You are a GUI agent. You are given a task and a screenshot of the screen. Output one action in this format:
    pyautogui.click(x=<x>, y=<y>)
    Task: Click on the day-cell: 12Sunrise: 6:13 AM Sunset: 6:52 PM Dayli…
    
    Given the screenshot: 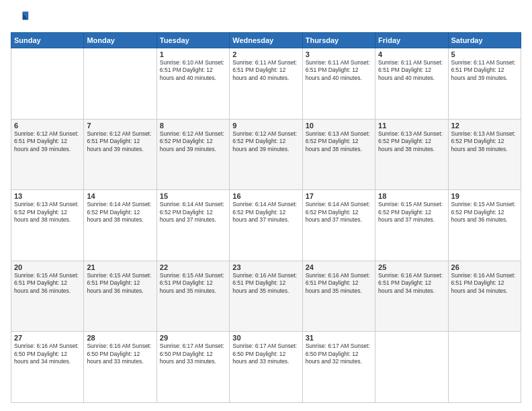 What is the action you would take?
    pyautogui.click(x=484, y=154)
    